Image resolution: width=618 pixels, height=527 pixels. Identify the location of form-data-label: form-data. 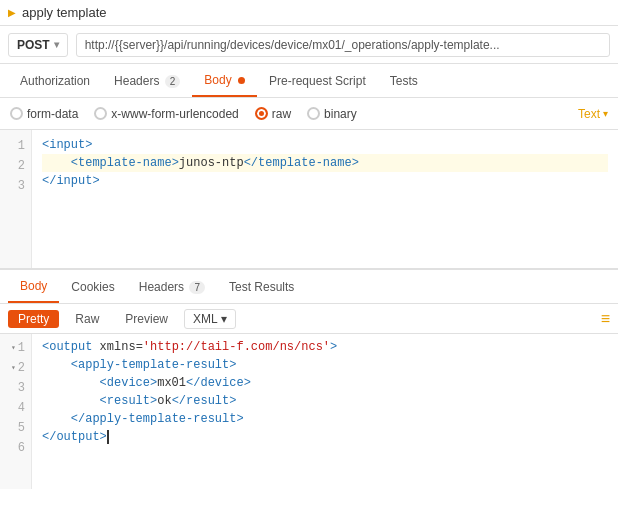
(52, 114).